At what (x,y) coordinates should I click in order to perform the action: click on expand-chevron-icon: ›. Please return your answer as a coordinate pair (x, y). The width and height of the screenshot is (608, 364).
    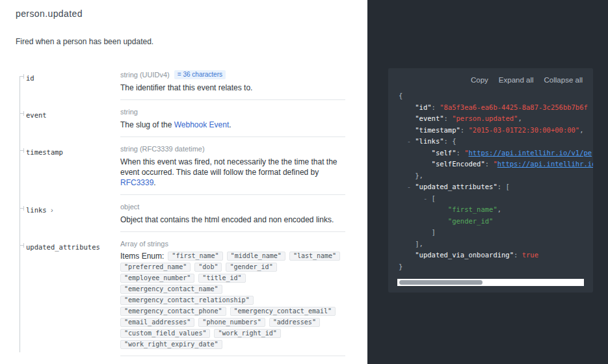
    Looking at the image, I should click on (52, 210).